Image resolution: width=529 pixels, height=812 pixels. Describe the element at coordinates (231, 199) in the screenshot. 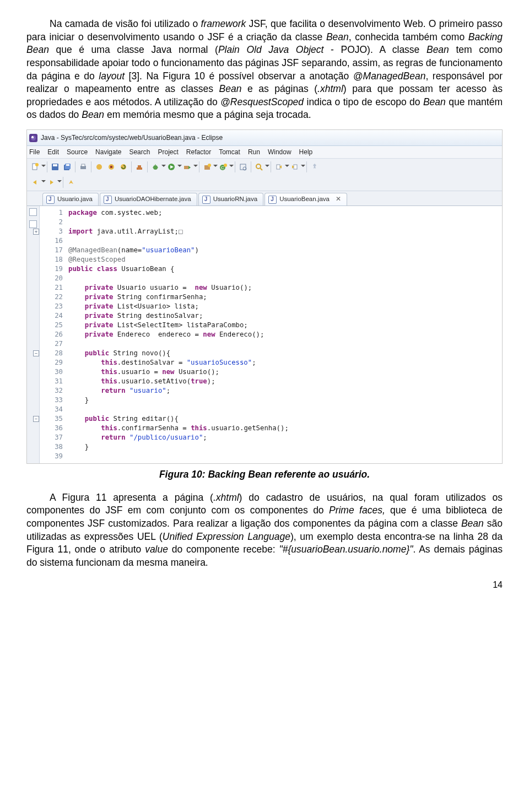

I see `tab-usuariorn-java: UsuarioRN.java` at that location.